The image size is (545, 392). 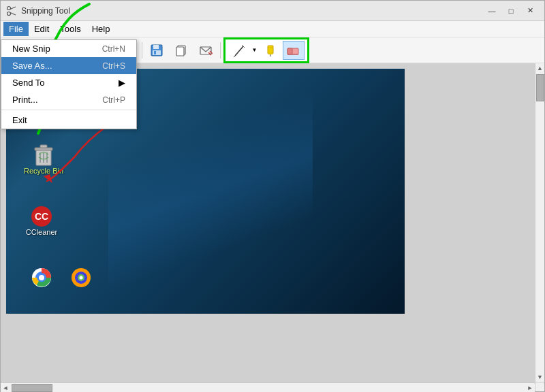 I want to click on scroll-thumb-vertical, so click(x=540, y=88).